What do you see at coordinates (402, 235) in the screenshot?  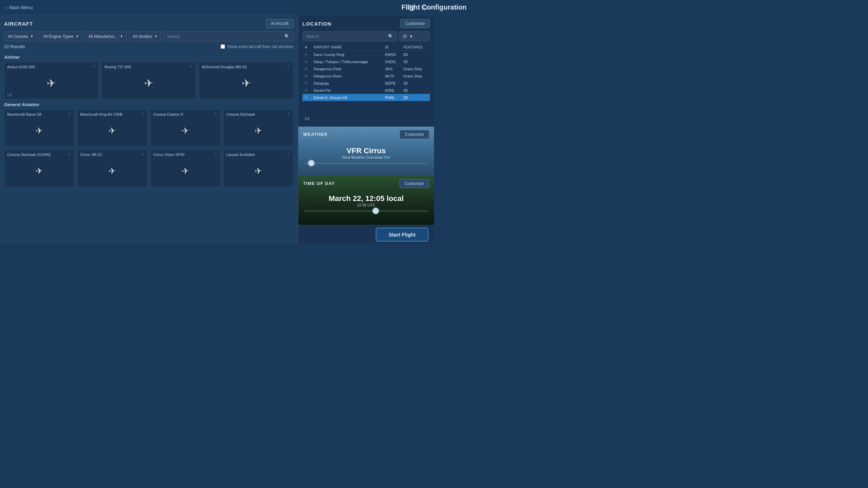 I see `start-flight-button: Start Flight` at bounding box center [402, 235].